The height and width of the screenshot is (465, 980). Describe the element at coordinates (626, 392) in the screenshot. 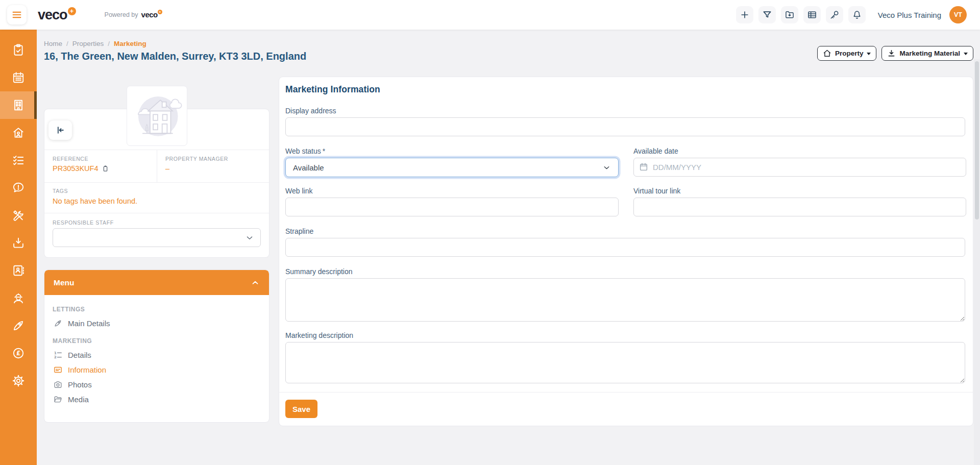

I see `divider` at that location.